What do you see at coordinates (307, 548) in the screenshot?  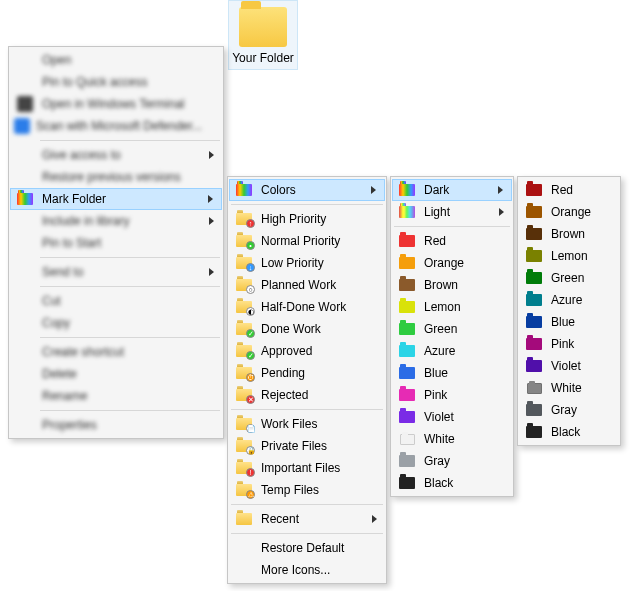 I see `menu-restore-default: Restore Default` at bounding box center [307, 548].